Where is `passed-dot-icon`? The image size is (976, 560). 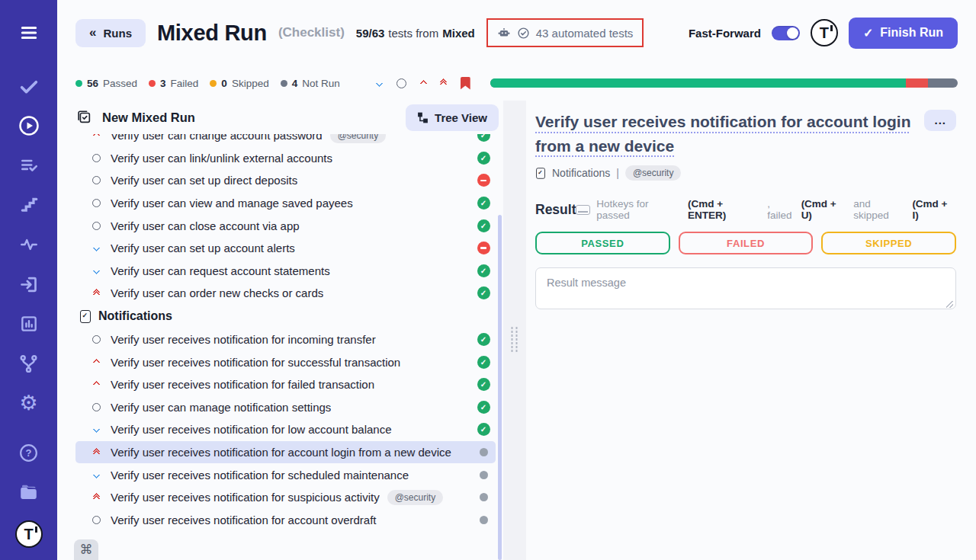
passed-dot-icon is located at coordinates (79, 84).